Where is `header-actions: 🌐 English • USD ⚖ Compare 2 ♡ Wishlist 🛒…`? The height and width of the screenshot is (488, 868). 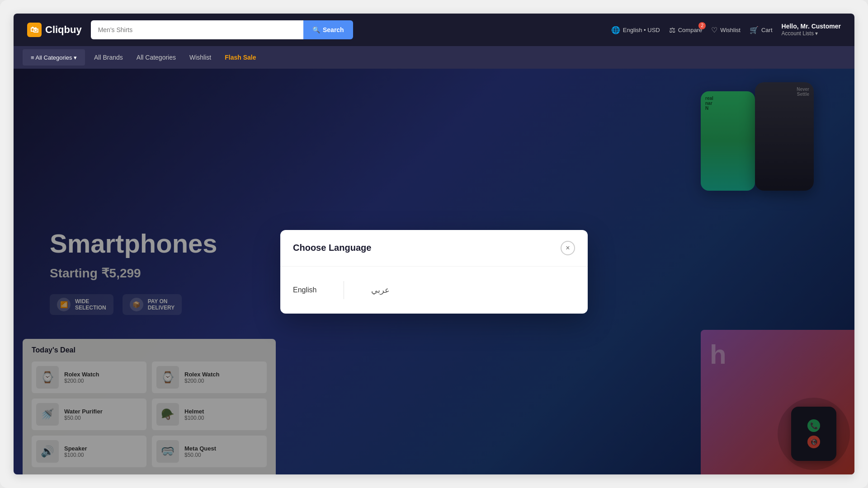 header-actions: 🌐 English • USD ⚖ Compare 2 ♡ Wishlist 🛒… is located at coordinates (726, 30).